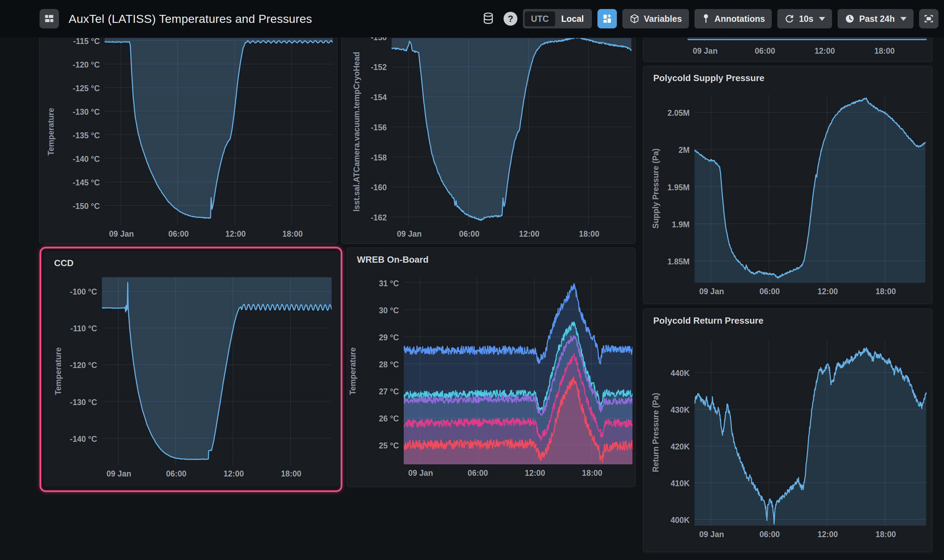 The height and width of the screenshot is (560, 944). Describe the element at coordinates (903, 19) in the screenshot. I see `chevron-down-icon` at that location.